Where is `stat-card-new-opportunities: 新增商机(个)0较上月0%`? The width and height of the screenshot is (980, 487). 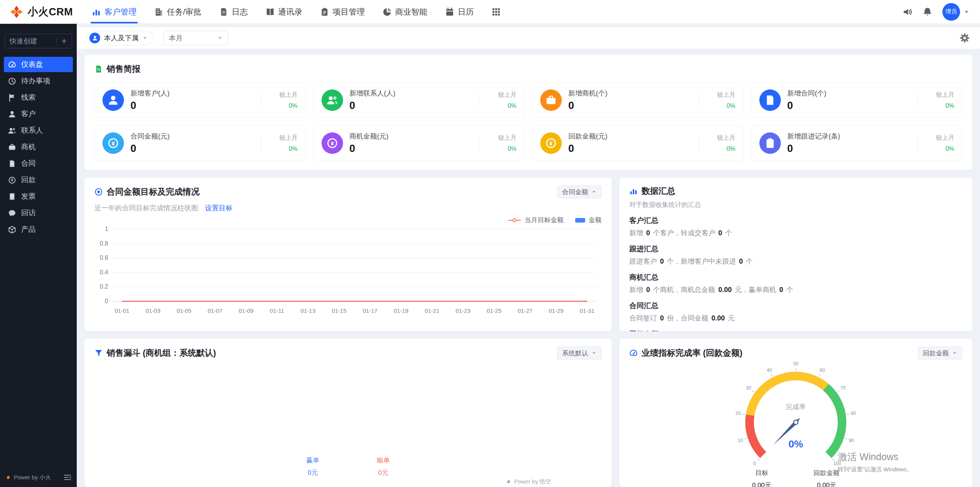 stat-card-new-opportunities: 新增商机(个)0较上月0% is located at coordinates (638, 100).